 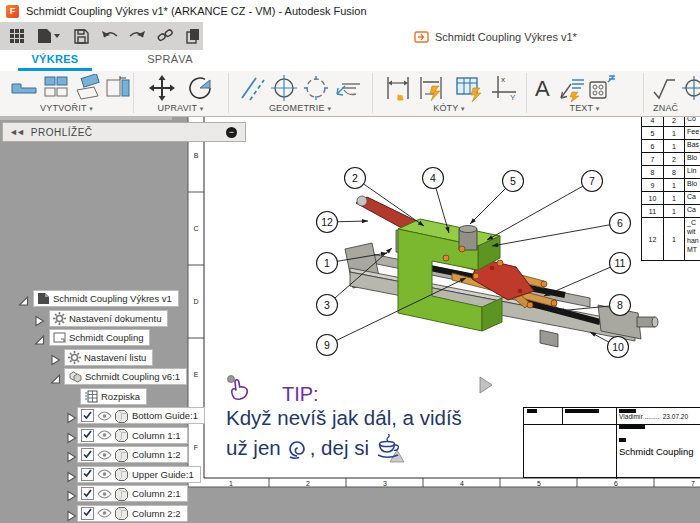 I want to click on parts-table-cell: Fee, so click(x=692, y=133).